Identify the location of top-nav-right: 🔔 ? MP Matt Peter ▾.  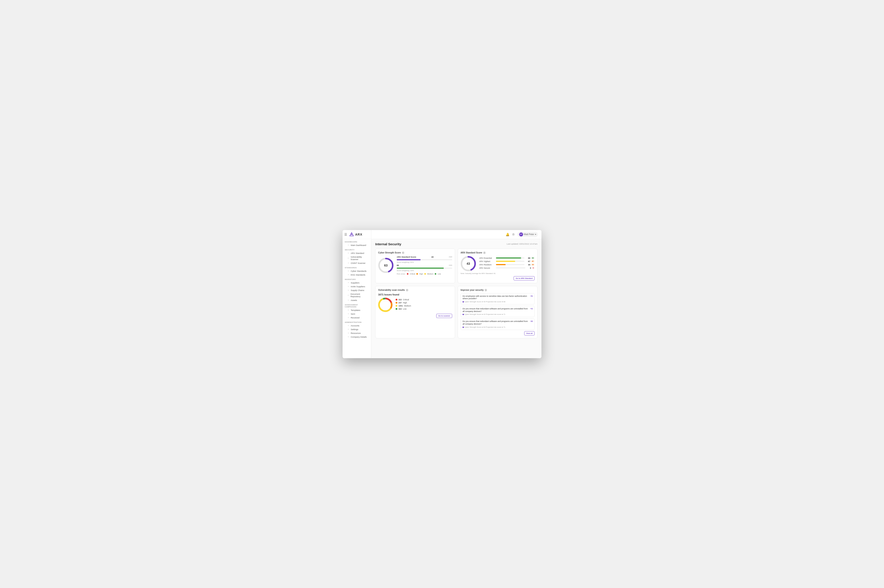
(522, 234).